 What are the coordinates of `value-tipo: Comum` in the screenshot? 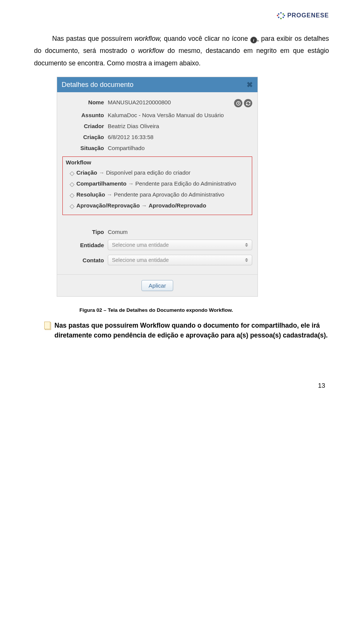 It's located at (180, 232).